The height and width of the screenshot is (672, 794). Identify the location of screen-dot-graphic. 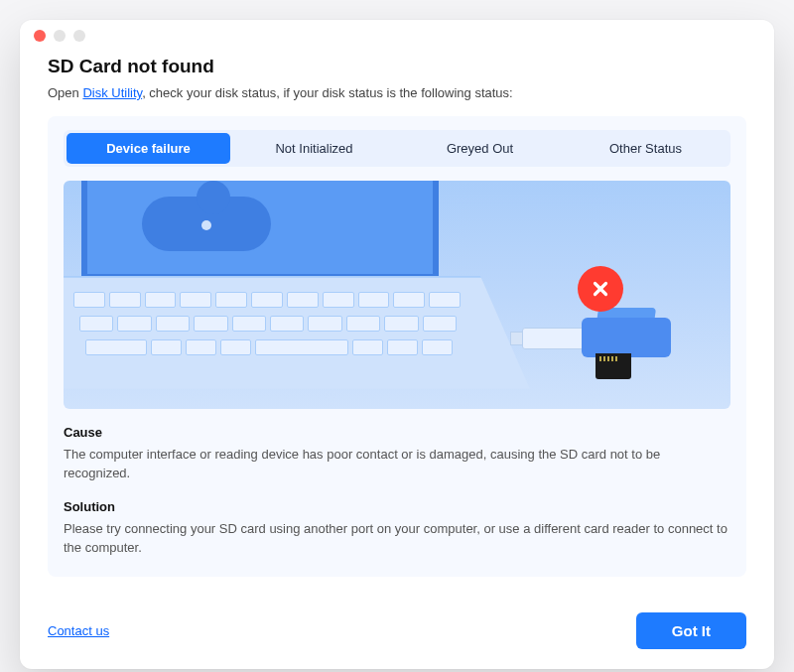
(206, 225).